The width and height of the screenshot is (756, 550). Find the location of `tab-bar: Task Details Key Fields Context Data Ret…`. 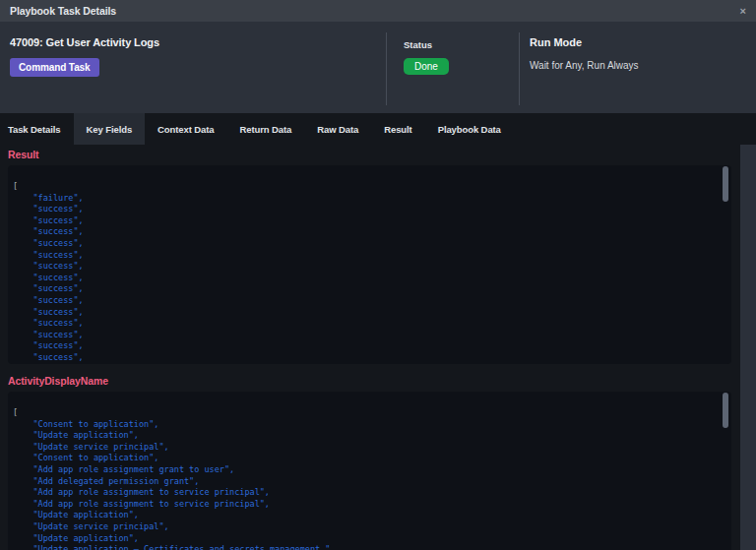

tab-bar: Task Details Key Fields Context Data Ret… is located at coordinates (378, 129).